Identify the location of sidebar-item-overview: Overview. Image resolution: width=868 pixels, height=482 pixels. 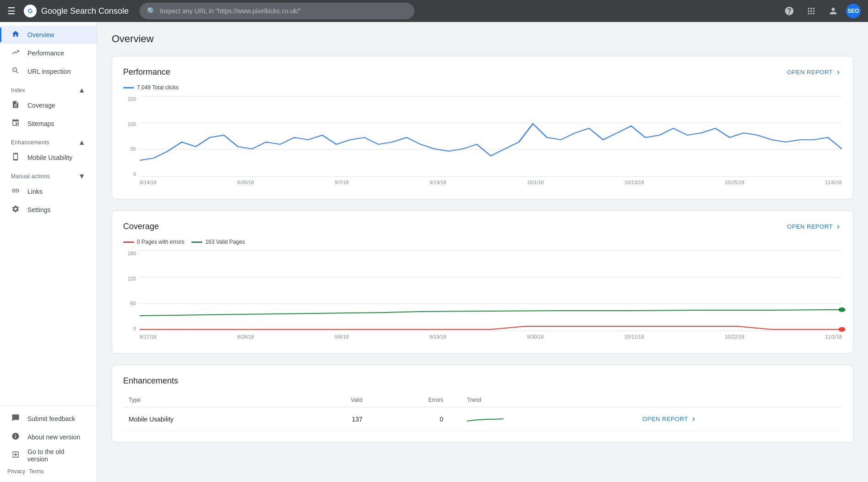
(49, 35).